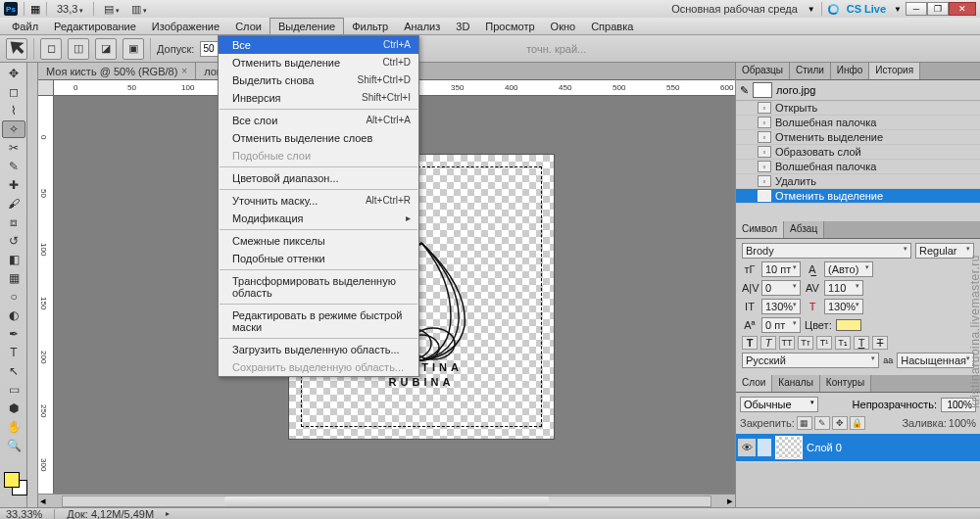 The image size is (980, 519). I want to click on close-icon: ×, so click(184, 71).